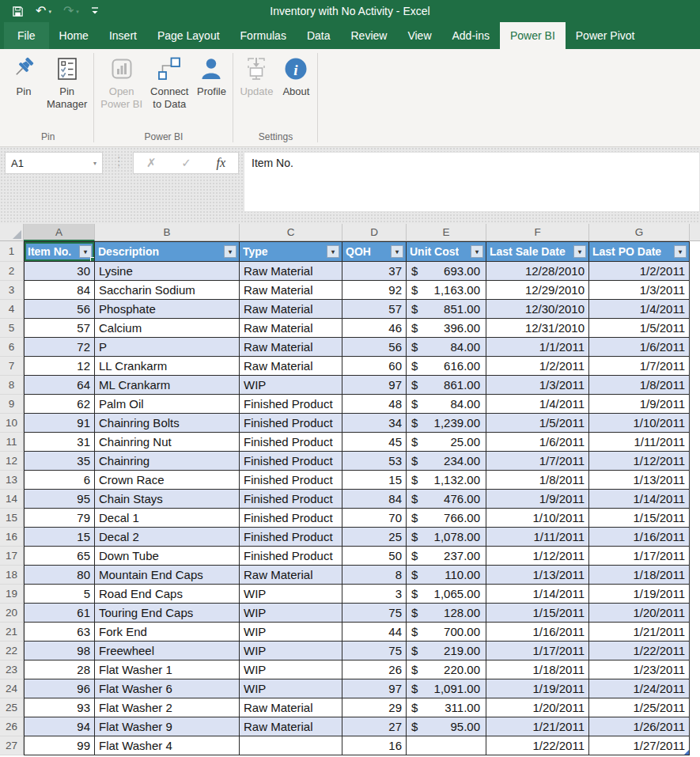 The height and width of the screenshot is (757, 700). I want to click on cell-C18: Raw Material, so click(291, 575).